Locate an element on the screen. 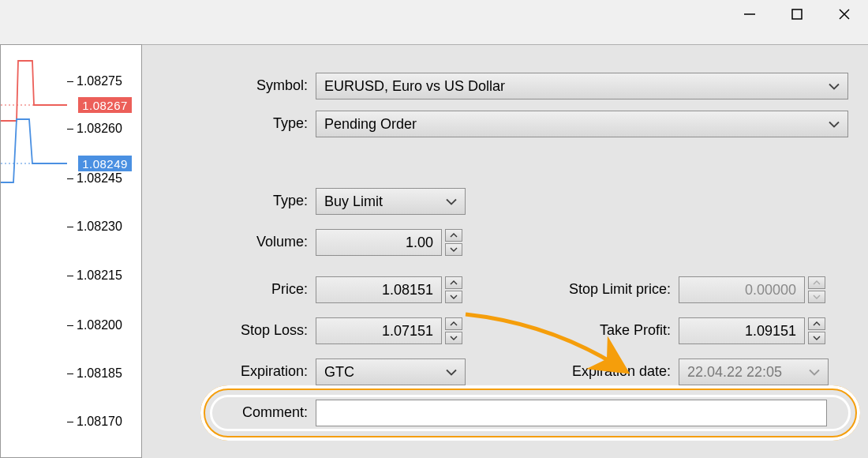 The width and height of the screenshot is (868, 458). stop-limit-label: Stop Limit price: is located at coordinates (580, 289).